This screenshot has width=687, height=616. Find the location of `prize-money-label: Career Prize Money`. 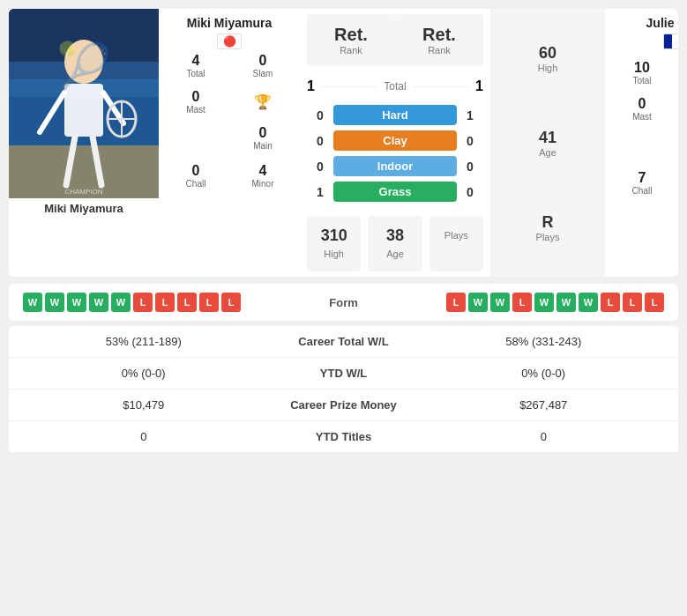

prize-money-label: Career Prize Money is located at coordinates (344, 405).